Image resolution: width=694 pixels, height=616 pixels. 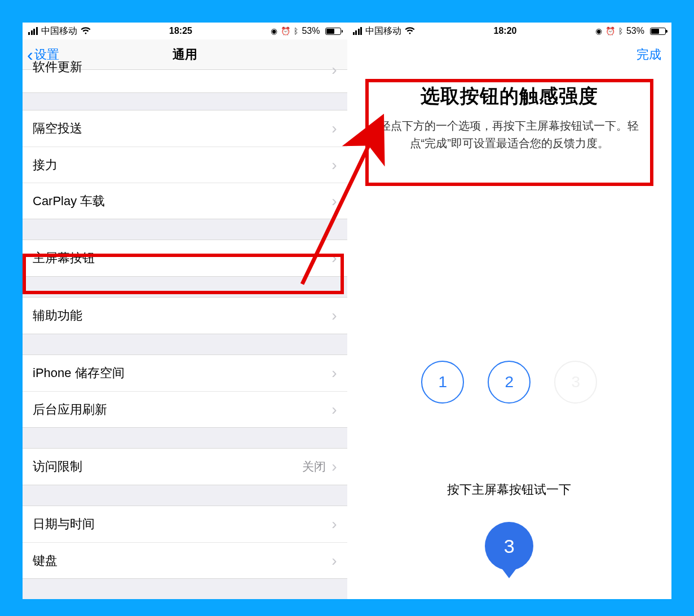 What do you see at coordinates (510, 96) in the screenshot?
I see `haptic-title: 选取按钮的触感强度` at bounding box center [510, 96].